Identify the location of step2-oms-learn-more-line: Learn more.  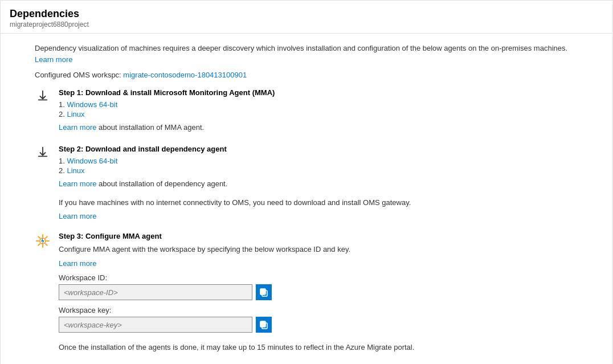
(318, 216).